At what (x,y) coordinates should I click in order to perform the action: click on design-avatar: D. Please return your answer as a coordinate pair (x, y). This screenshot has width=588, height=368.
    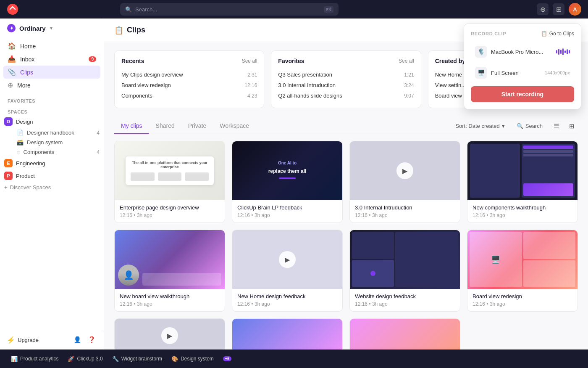
    Looking at the image, I should click on (8, 122).